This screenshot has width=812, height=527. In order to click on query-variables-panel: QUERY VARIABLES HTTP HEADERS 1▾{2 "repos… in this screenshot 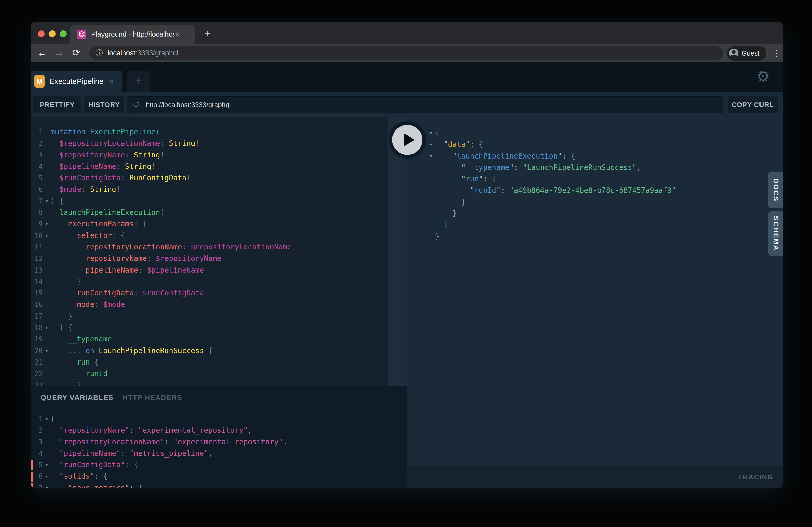, I will do `click(219, 437)`.